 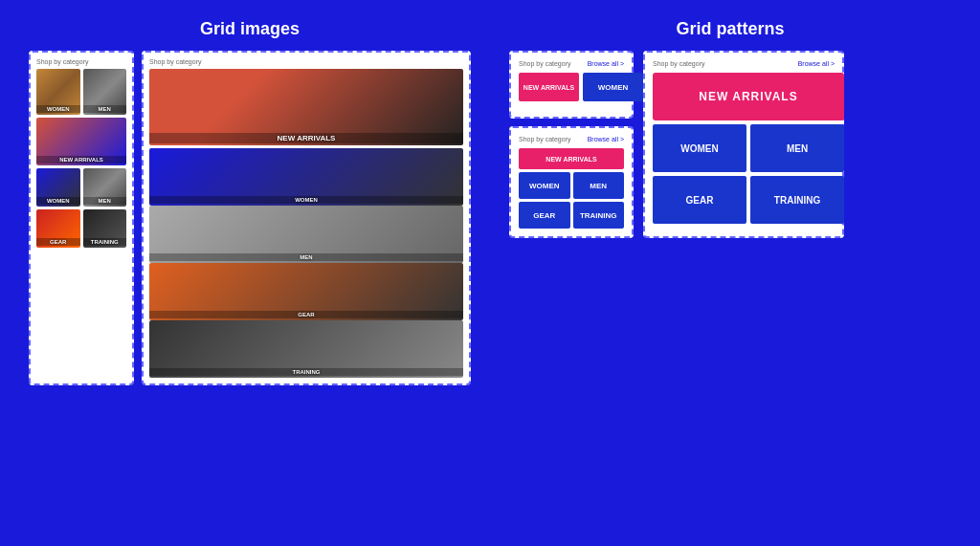 What do you see at coordinates (606, 140) in the screenshot?
I see `small-pattern-2-browse: Browse all >` at bounding box center [606, 140].